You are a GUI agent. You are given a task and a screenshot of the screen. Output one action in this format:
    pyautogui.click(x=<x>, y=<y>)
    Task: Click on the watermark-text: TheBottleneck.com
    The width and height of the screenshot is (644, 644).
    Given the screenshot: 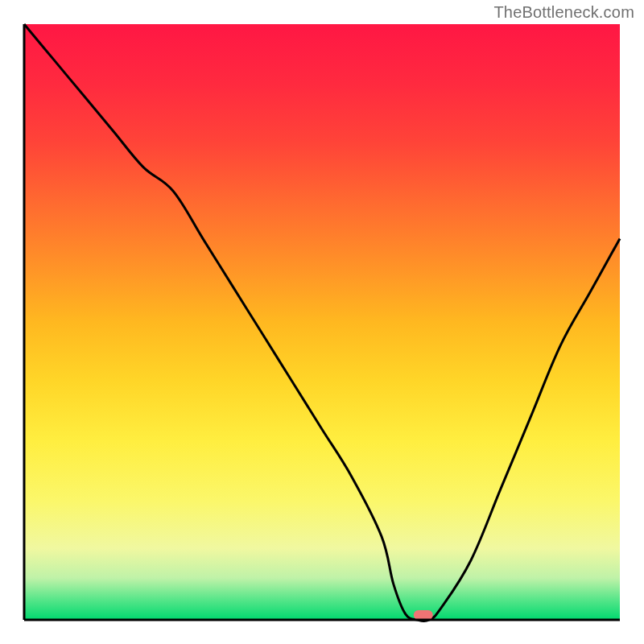 What is the action you would take?
    pyautogui.click(x=564, y=13)
    